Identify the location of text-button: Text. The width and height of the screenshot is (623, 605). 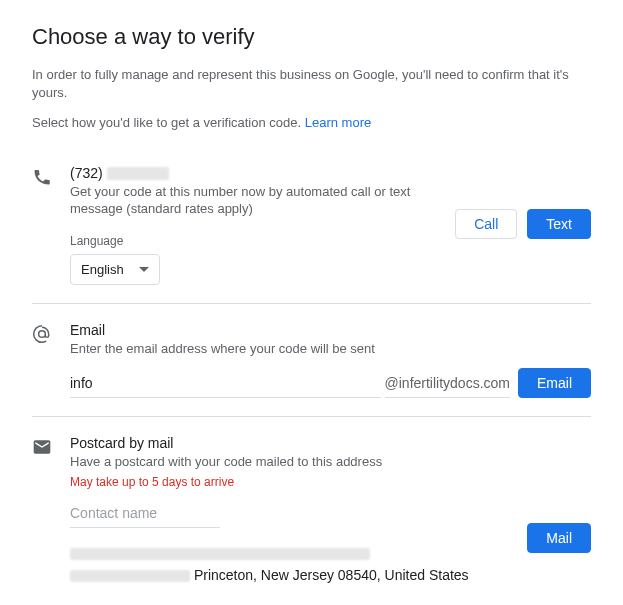
(559, 224).